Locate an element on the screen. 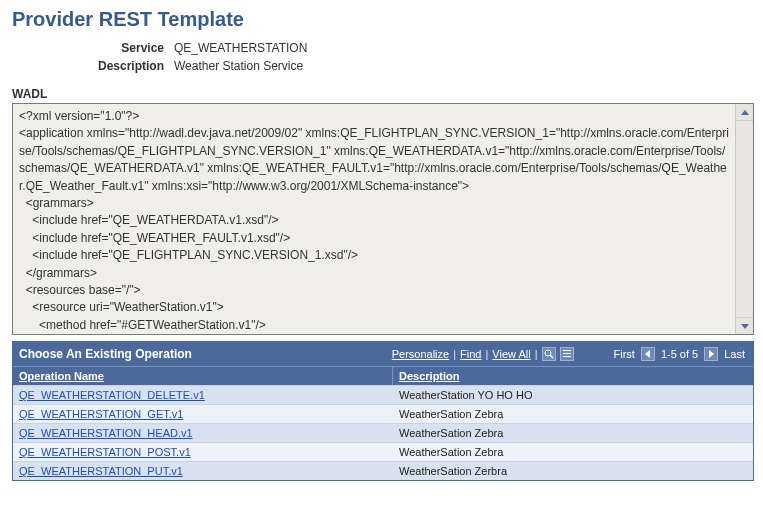 This screenshot has height=526, width=763. operation-cell: QE_WEATHERSTATION_DELETE.v1 is located at coordinates (203, 394).